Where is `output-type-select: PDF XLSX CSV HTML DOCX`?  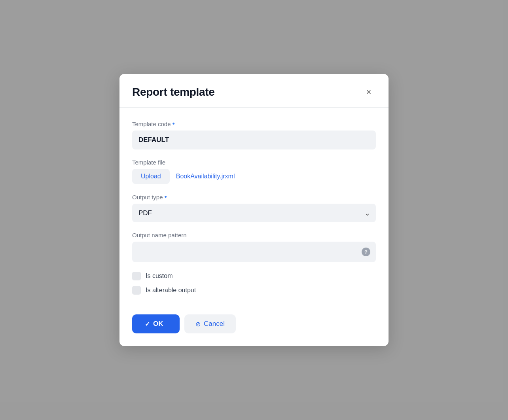 output-type-select: PDF XLSX CSV HTML DOCX is located at coordinates (254, 213).